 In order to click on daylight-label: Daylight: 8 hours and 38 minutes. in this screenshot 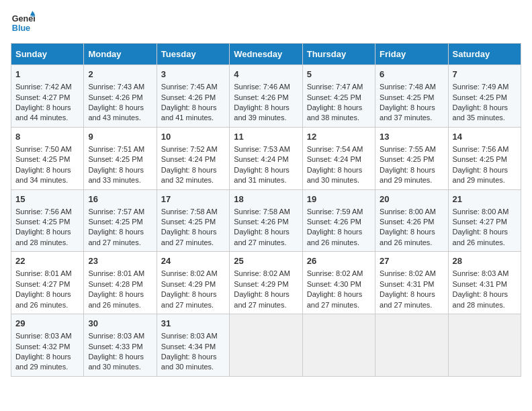, I will do `click(335, 113)`.